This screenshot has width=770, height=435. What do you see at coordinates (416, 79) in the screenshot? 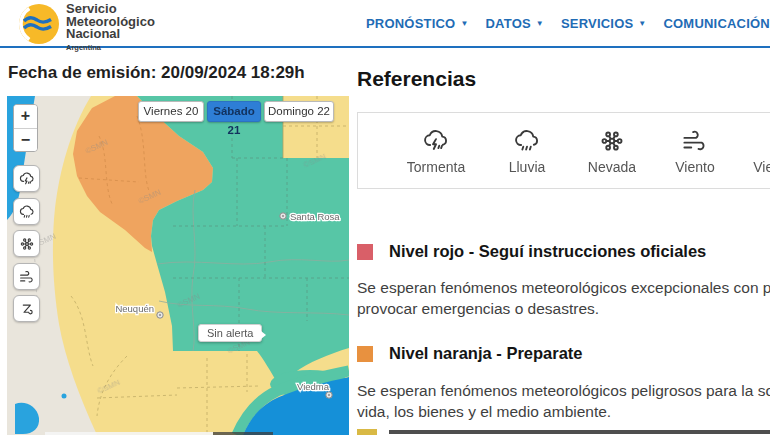
I see `references-title: Referencias` at bounding box center [416, 79].